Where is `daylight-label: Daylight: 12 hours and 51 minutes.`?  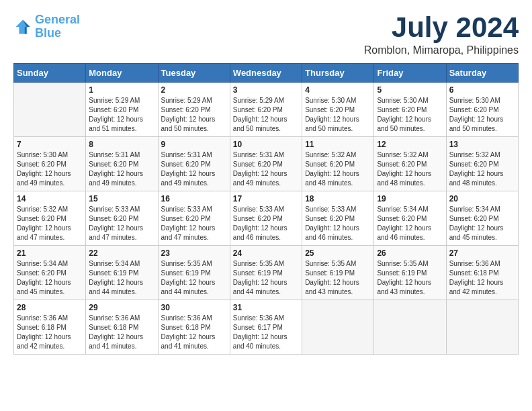
daylight-label: Daylight: 12 hours and 51 minutes. is located at coordinates (116, 124).